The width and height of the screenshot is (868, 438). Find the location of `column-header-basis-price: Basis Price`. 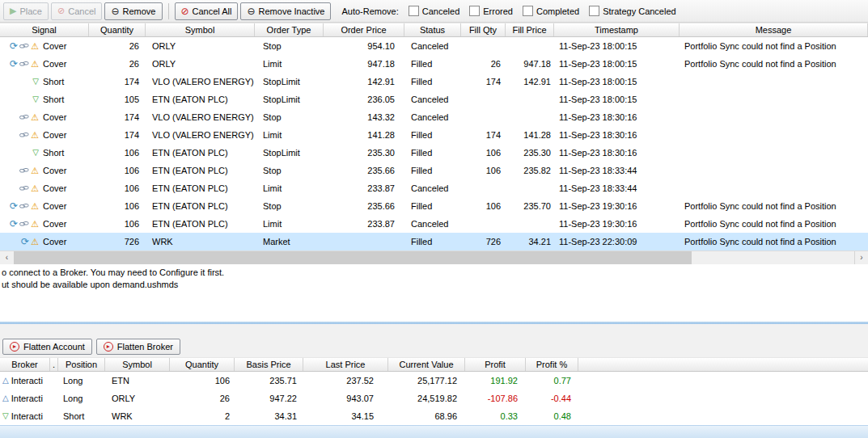

column-header-basis-price: Basis Price is located at coordinates (269, 364).